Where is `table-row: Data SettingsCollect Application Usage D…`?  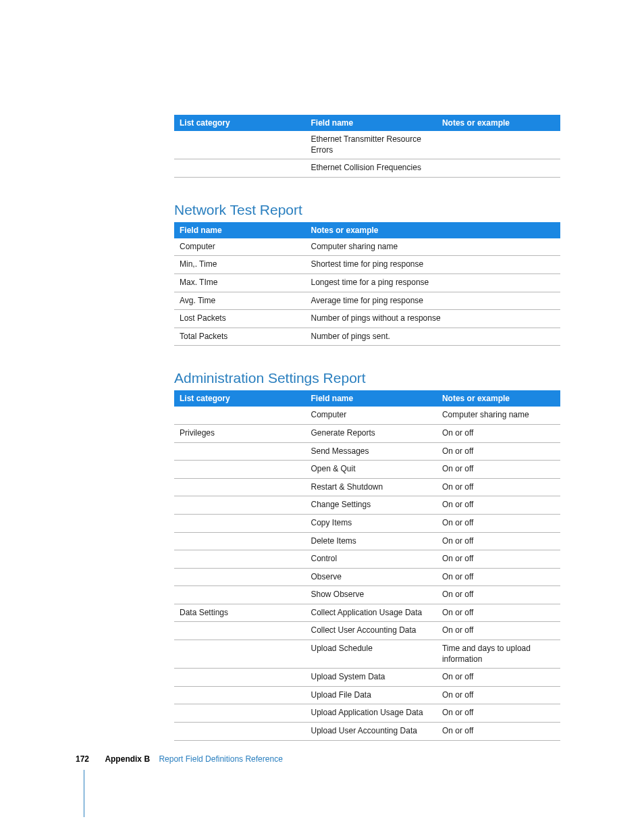
table-row: Data SettingsCollect Application Usage D… is located at coordinates (367, 613).